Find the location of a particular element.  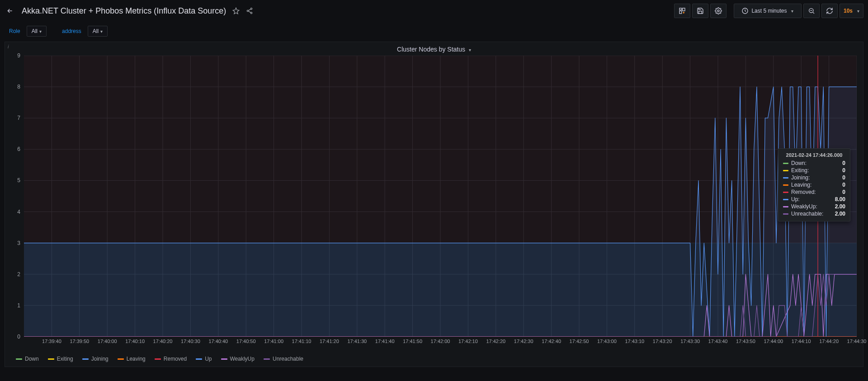

x-axis-tick: 17:43:40 is located at coordinates (718, 341).